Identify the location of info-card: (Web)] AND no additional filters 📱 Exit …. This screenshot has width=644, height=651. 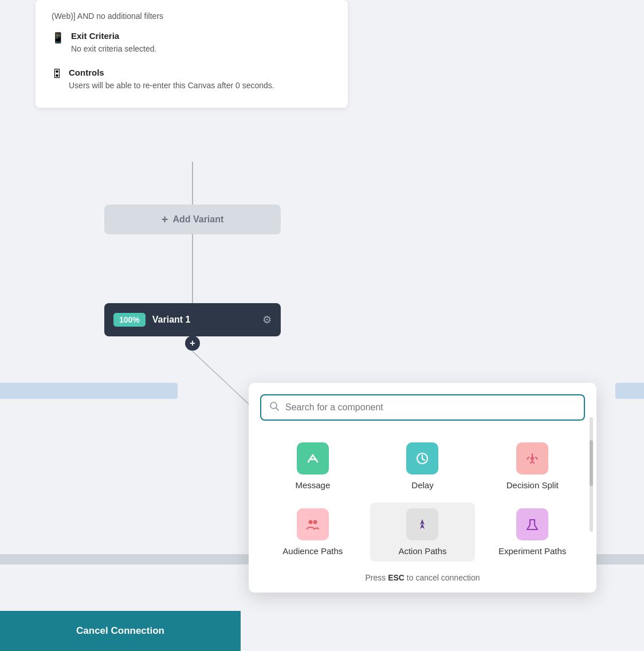
(191, 54).